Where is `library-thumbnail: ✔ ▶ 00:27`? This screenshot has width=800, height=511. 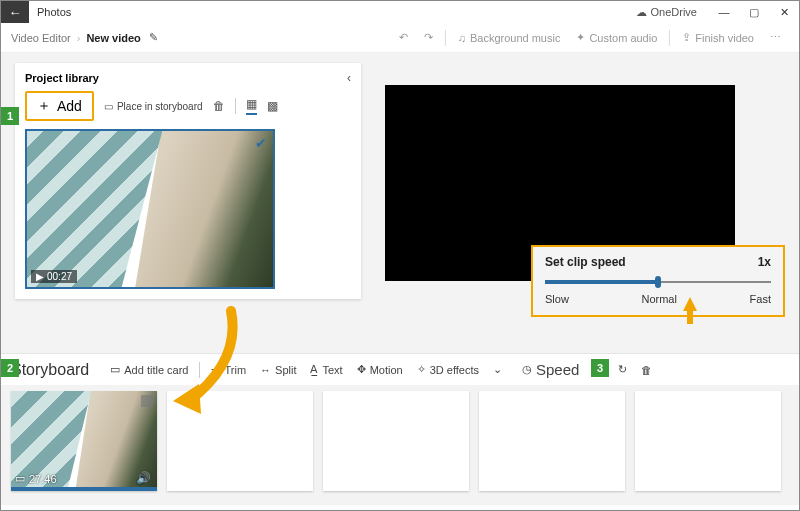 library-thumbnail: ✔ ▶ 00:27 is located at coordinates (150, 209).